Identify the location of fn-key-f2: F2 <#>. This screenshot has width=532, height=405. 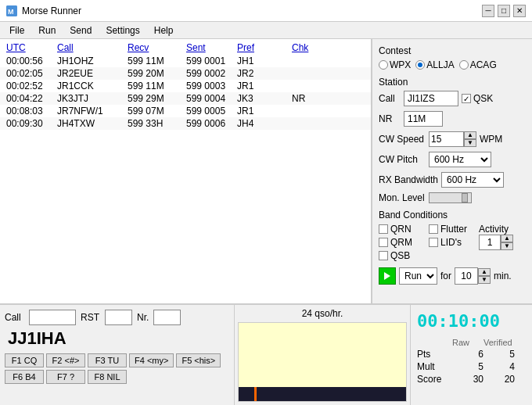
(66, 360).